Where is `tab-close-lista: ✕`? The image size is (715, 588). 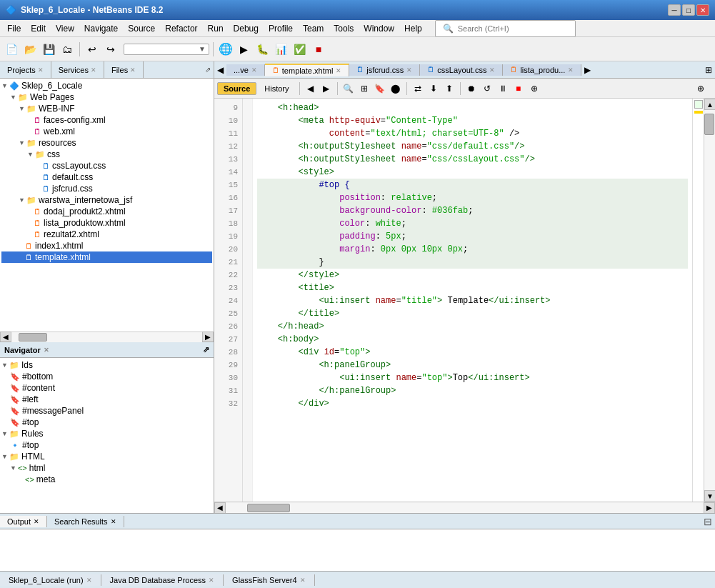
tab-close-lista: ✕ is located at coordinates (571, 70).